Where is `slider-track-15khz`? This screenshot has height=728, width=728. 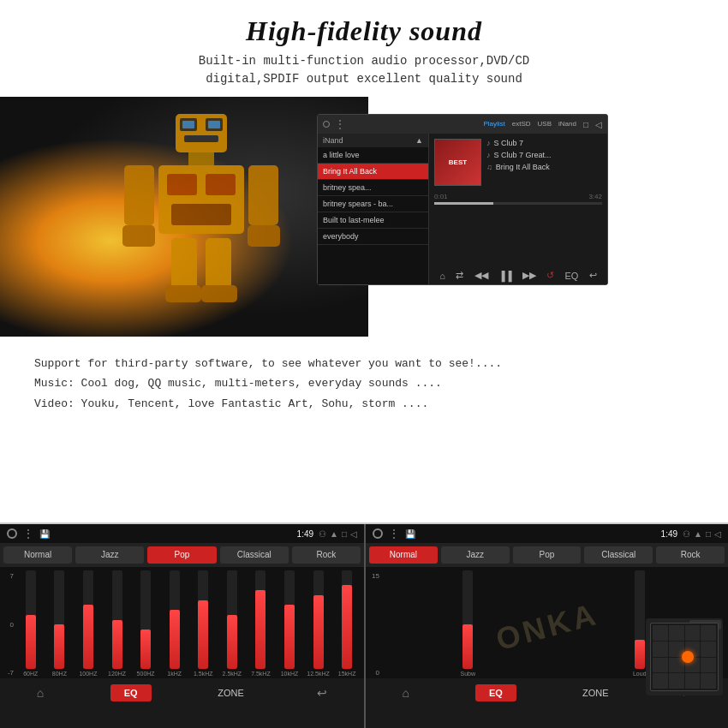
slider-track-15khz is located at coordinates (203, 620).